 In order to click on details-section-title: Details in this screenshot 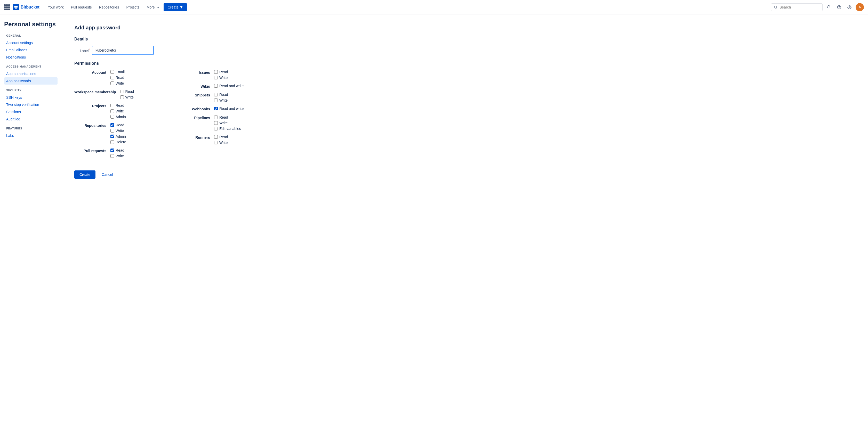, I will do `click(178, 39)`.